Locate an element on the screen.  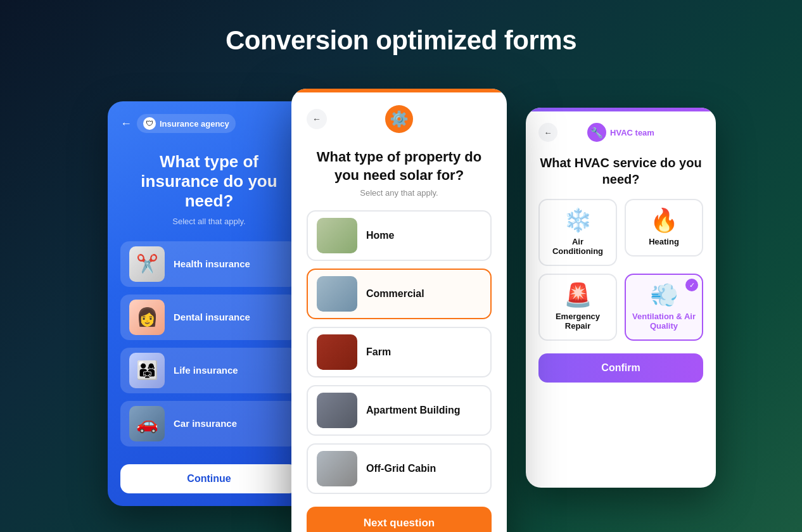
hvac-option-emergency: 🚨 Emergency Repair is located at coordinates (578, 307).